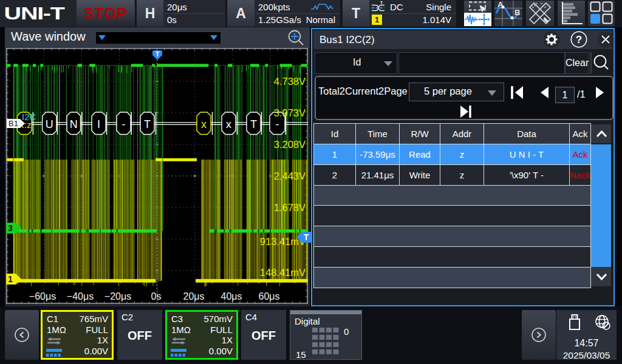  What do you see at coordinates (74, 124) in the screenshot?
I see `svg-text: N` at bounding box center [74, 124].